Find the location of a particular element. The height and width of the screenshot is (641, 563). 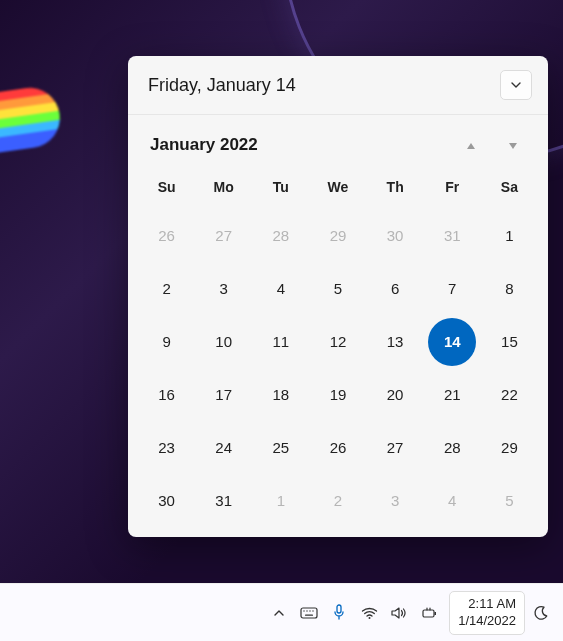

weekday-label: Tu is located at coordinates (280, 189).